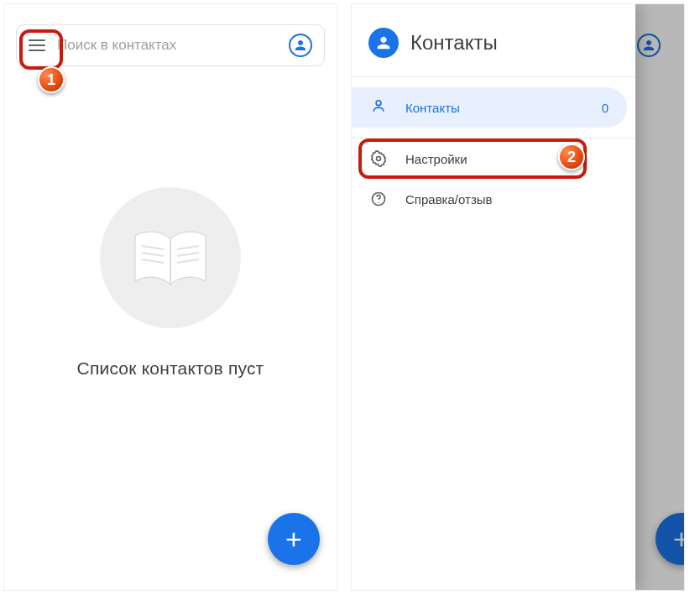 This screenshot has height=596, width=700. Describe the element at coordinates (170, 258) in the screenshot. I see `book-illustration` at that location.